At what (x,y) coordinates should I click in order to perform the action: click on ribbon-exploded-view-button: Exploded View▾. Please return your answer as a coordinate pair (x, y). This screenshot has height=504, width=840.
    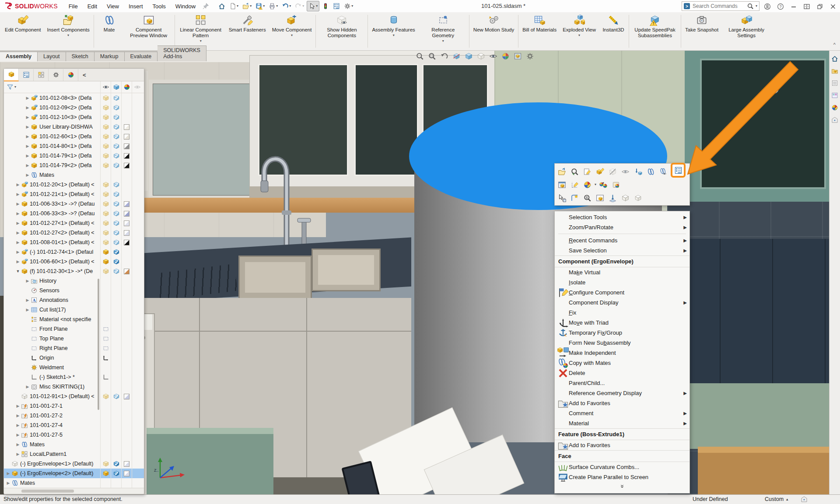
    Looking at the image, I should click on (579, 32).